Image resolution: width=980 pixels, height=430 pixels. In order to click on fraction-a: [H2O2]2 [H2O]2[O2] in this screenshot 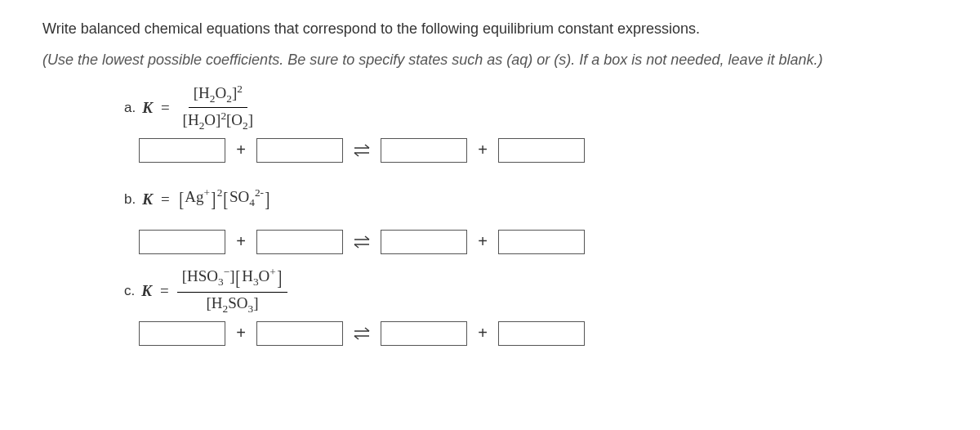, I will do `click(218, 108)`.